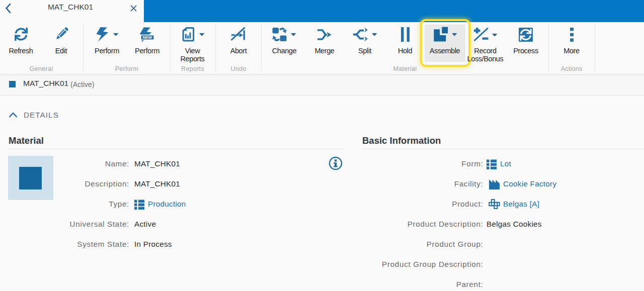 This screenshot has height=291, width=644. Describe the element at coordinates (147, 37) in the screenshot. I see `svg-text: NEW` at that location.